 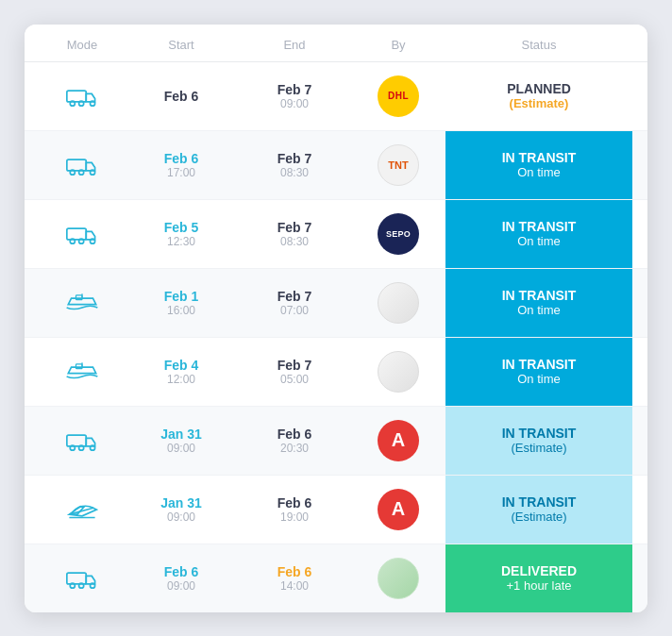 I want to click on status-main-label: PLANNED, so click(x=539, y=89).